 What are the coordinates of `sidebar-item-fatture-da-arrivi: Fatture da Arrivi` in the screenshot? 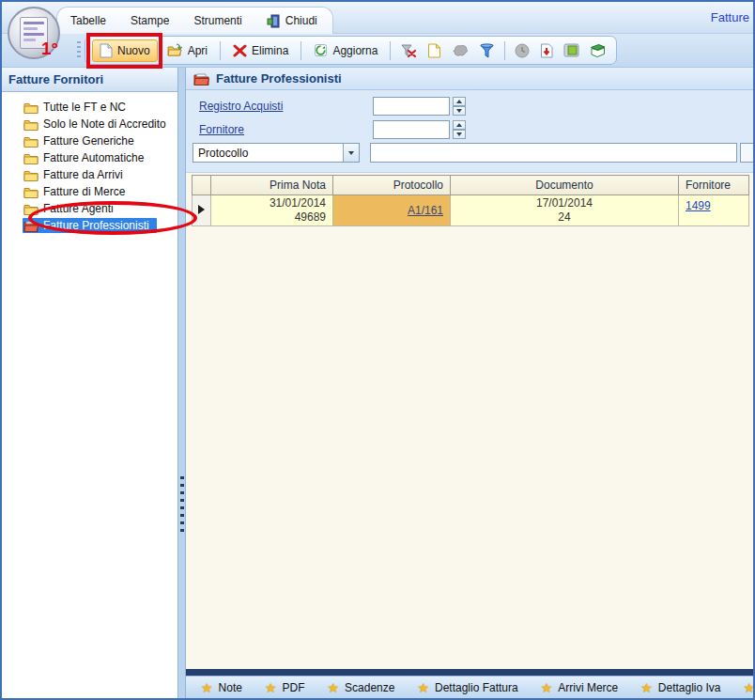 It's located at (90, 175).